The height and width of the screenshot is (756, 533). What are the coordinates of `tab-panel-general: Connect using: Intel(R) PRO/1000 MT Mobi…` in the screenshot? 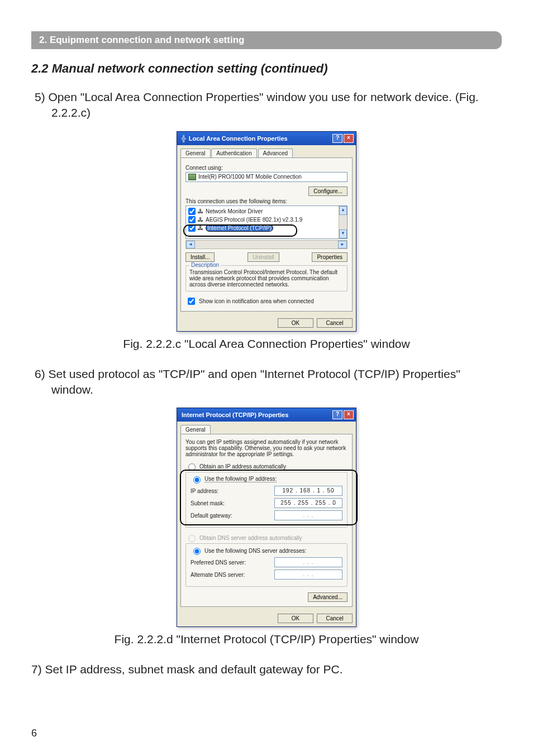 It's located at (266, 235).